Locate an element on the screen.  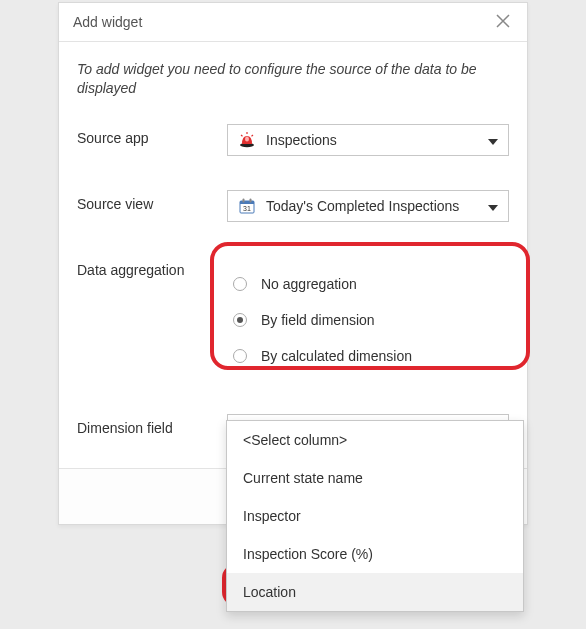
data-aggregation-radios: No aggregation By field dimension By cal… is located at coordinates (368, 318).